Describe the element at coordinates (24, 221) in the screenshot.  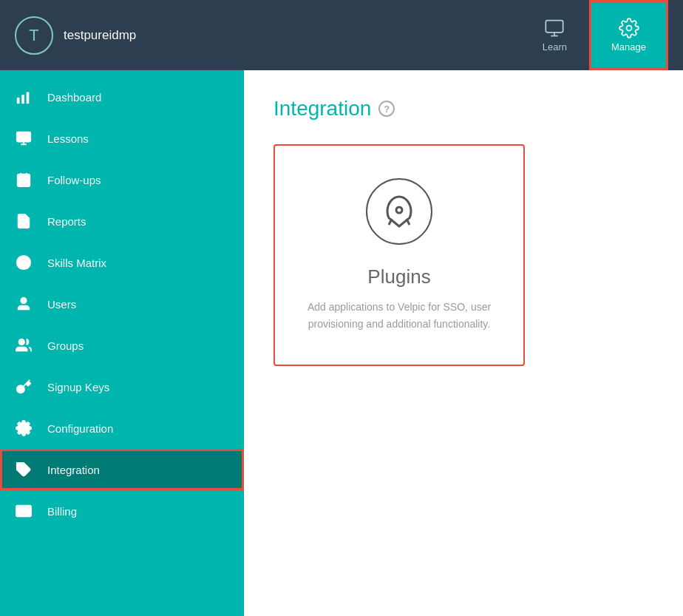
I see `document-icon` at that location.